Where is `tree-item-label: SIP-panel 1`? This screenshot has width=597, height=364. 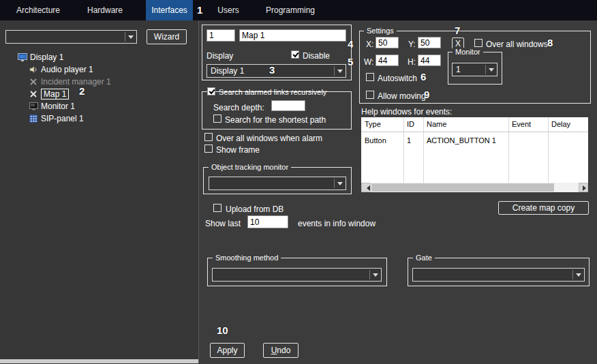
tree-item-label: SIP-panel 1 is located at coordinates (63, 119).